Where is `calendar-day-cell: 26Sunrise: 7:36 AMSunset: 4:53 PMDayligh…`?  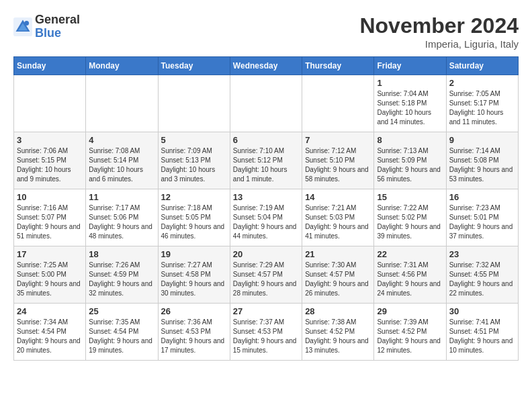 calendar-day-cell: 26Sunrise: 7:36 AMSunset: 4:53 PMDayligh… is located at coordinates (193, 332).